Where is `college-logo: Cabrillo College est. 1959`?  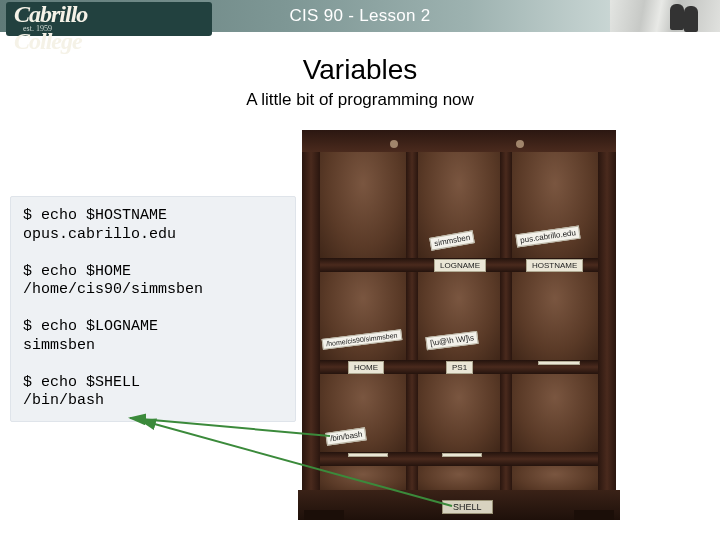 college-logo: Cabrillo College est. 1959 is located at coordinates (109, 19).